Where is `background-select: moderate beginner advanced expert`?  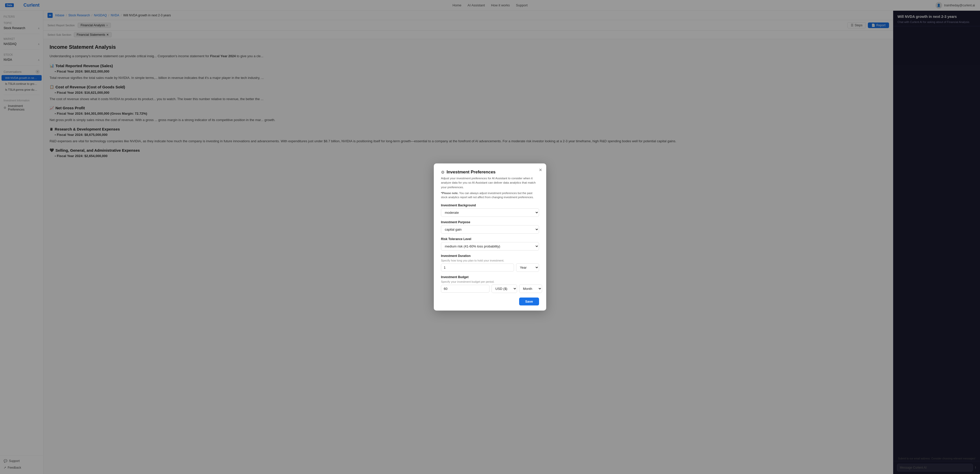 background-select: moderate beginner advanced expert is located at coordinates (490, 213).